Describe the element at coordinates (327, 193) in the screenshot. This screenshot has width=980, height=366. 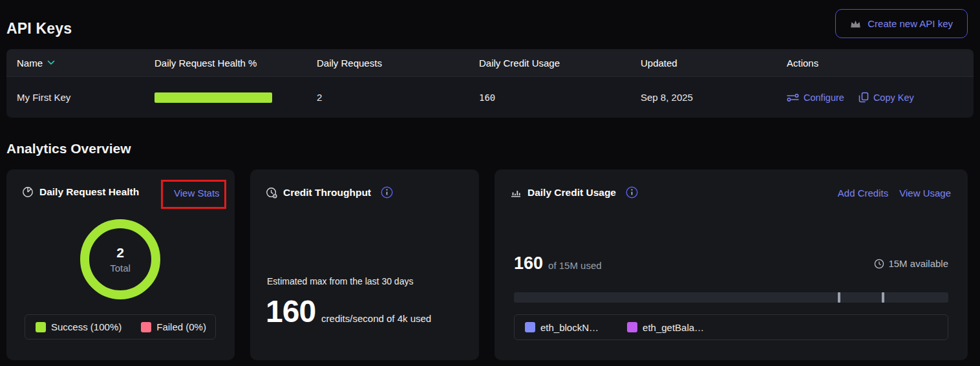
I see `credit-throughput-title: Credit Throughput` at that location.